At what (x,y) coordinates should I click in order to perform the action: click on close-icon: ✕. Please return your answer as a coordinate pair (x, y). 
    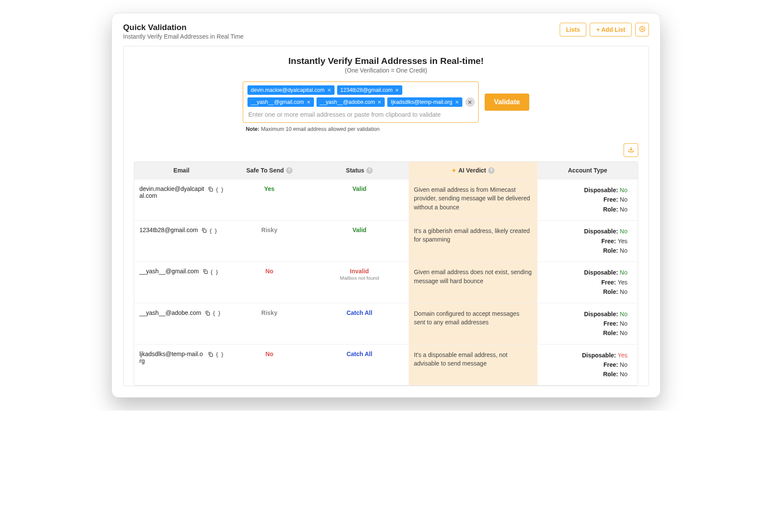
    Looking at the image, I should click on (470, 102).